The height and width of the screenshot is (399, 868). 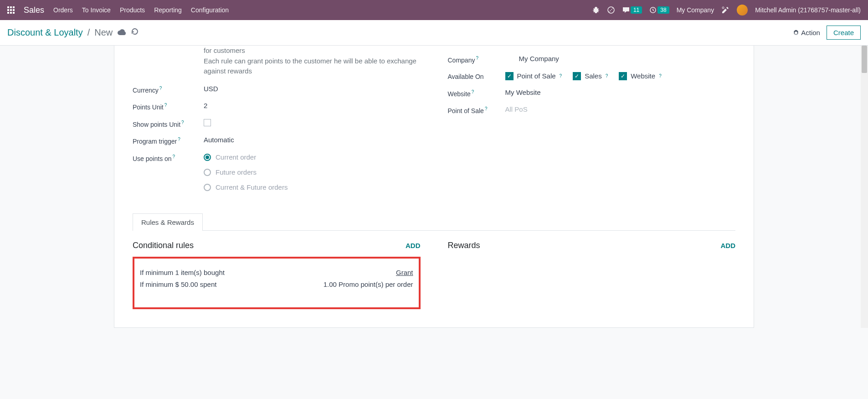 I want to click on available-website-label: Website, so click(x=643, y=76).